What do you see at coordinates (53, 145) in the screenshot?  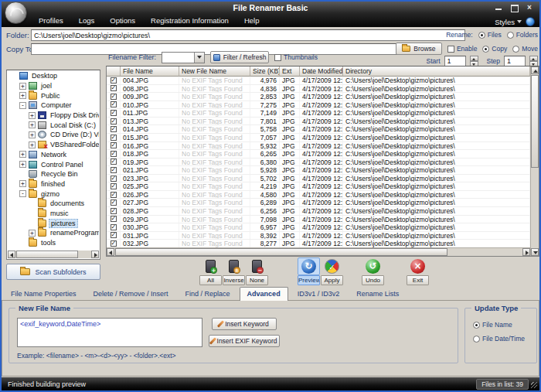 I see `tree-item-vbsharedfolder-vboxsvr-z: +VBSharedFolder (\\vboxsvr) (Z:)` at bounding box center [53, 145].